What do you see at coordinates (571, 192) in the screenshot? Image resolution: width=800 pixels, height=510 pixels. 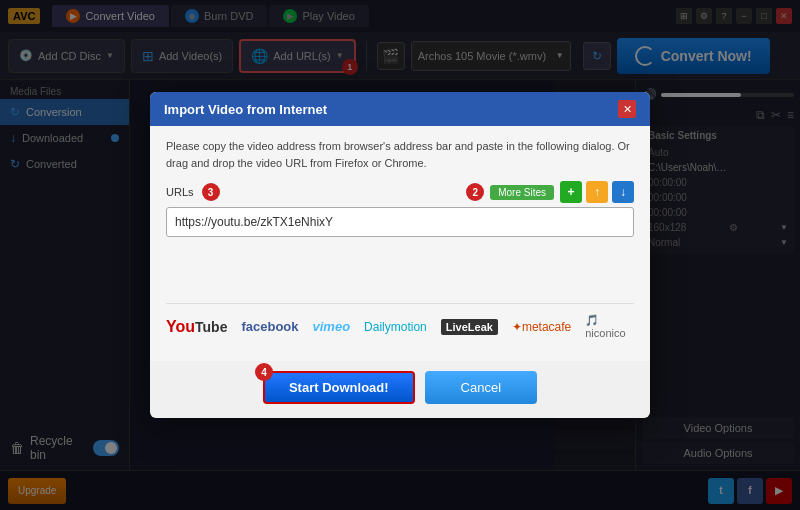 I see `add-url-row-button: +` at bounding box center [571, 192].